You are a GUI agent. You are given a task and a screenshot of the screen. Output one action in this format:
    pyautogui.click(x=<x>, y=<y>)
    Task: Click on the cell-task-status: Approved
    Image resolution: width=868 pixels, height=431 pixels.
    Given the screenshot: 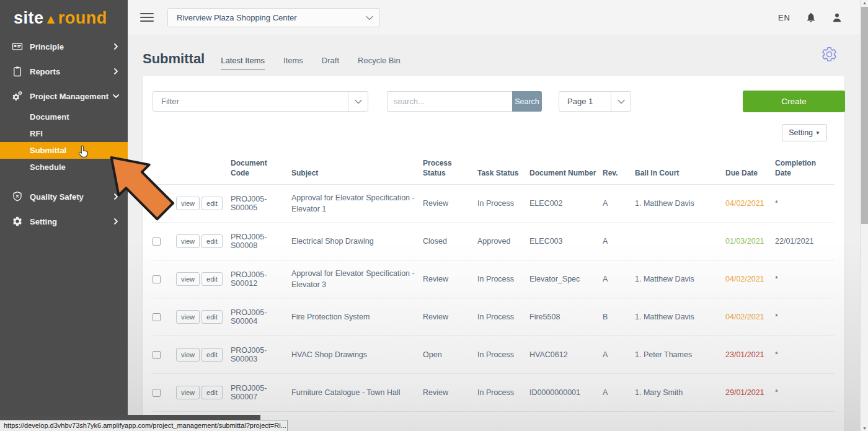 What is the action you would take?
    pyautogui.click(x=503, y=241)
    